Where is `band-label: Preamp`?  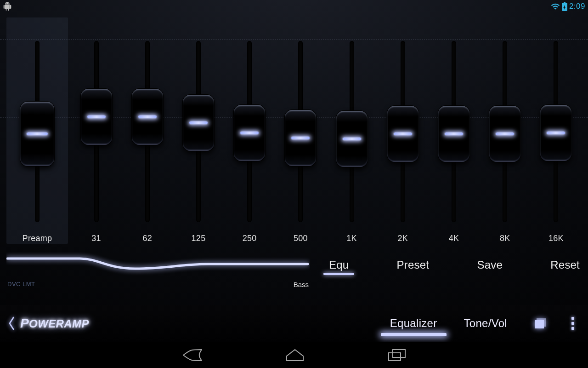
band-label: Preamp is located at coordinates (38, 238).